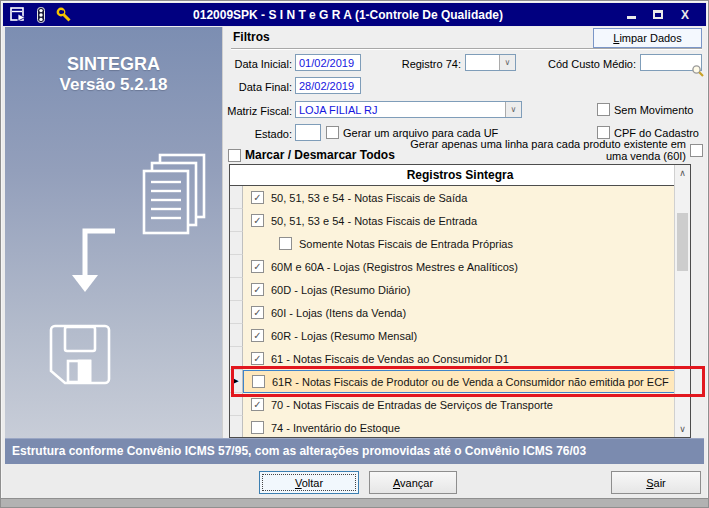 The height and width of the screenshot is (508, 709). I want to click on row-label: 60I - Lojas (Itens da Venda), so click(338, 313).